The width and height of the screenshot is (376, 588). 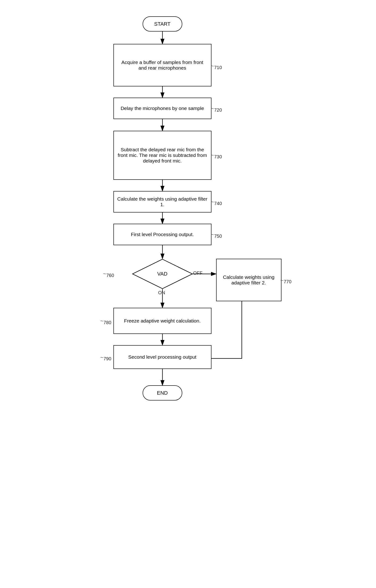 I want to click on label-790: 790, so click(x=107, y=359).